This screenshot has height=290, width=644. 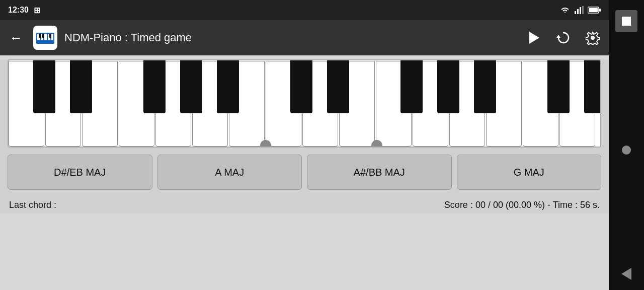 I want to click on status-left: 12:30 ⊞, so click(x=24, y=10).